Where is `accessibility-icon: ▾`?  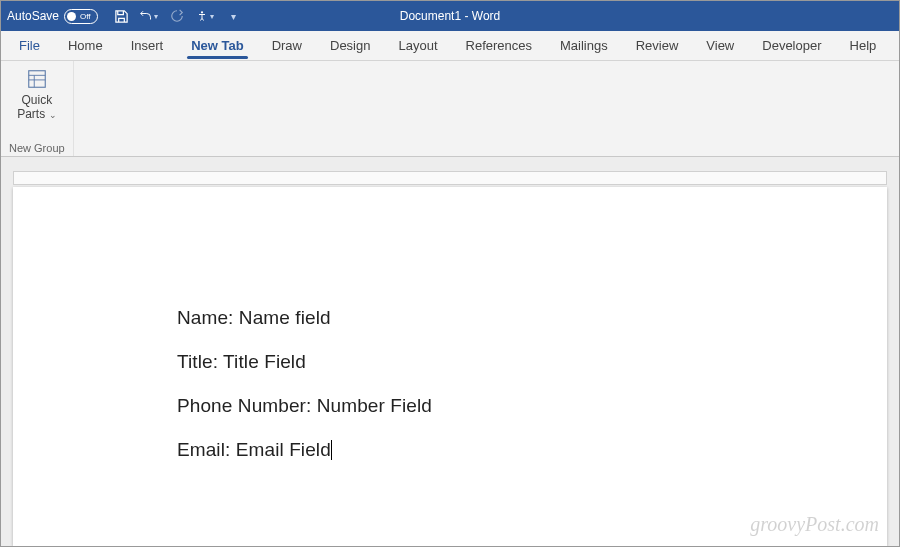
accessibility-icon: ▾ is located at coordinates (205, 16).